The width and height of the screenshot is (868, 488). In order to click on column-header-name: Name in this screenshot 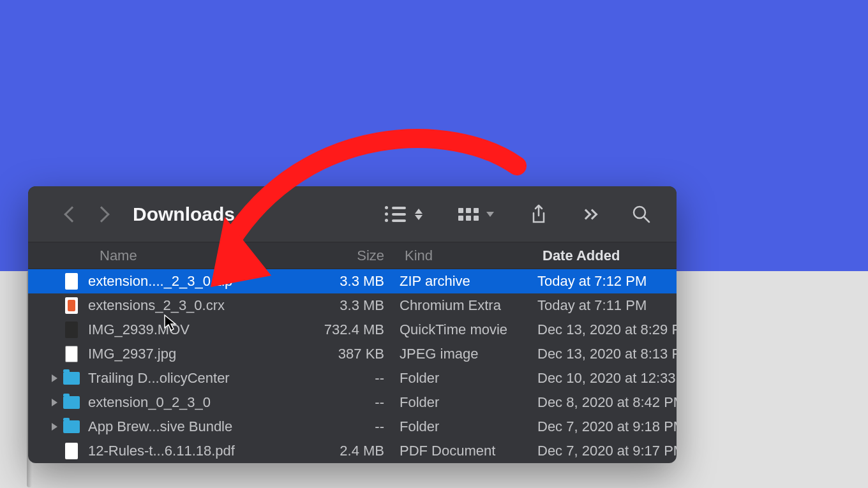, I will do `click(158, 256)`.